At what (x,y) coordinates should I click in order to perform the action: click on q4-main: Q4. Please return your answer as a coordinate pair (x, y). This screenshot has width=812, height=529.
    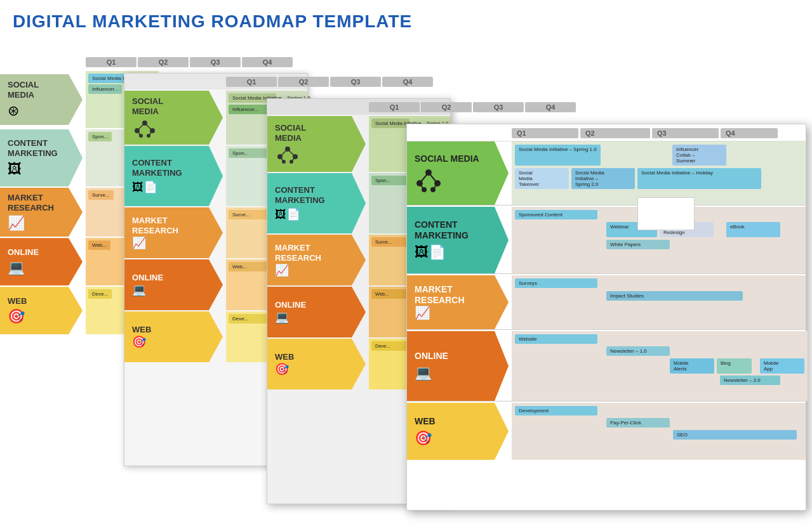
    Looking at the image, I should click on (749, 133).